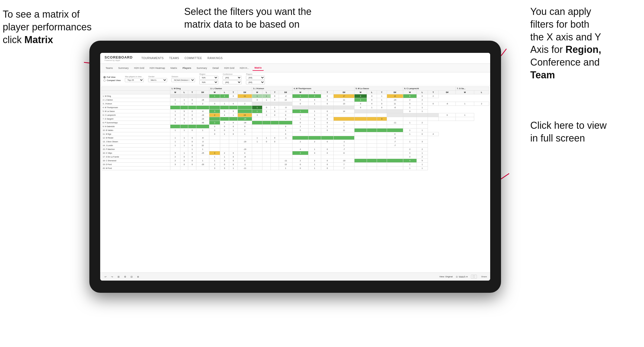 The height and width of the screenshot is (347, 644). What do you see at coordinates (183, 80) in the screenshot?
I see `division-select: NCAA Division I` at bounding box center [183, 80].